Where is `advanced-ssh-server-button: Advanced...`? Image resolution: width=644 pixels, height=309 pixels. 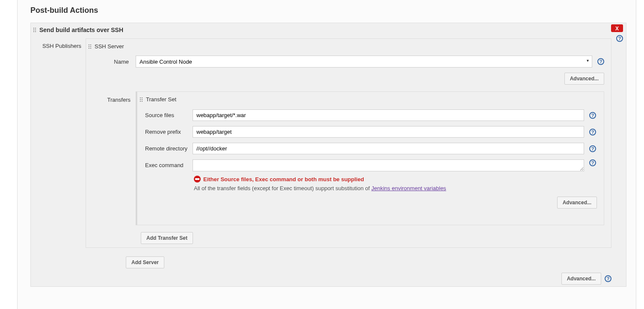
advanced-ssh-server-button: Advanced... is located at coordinates (585, 79).